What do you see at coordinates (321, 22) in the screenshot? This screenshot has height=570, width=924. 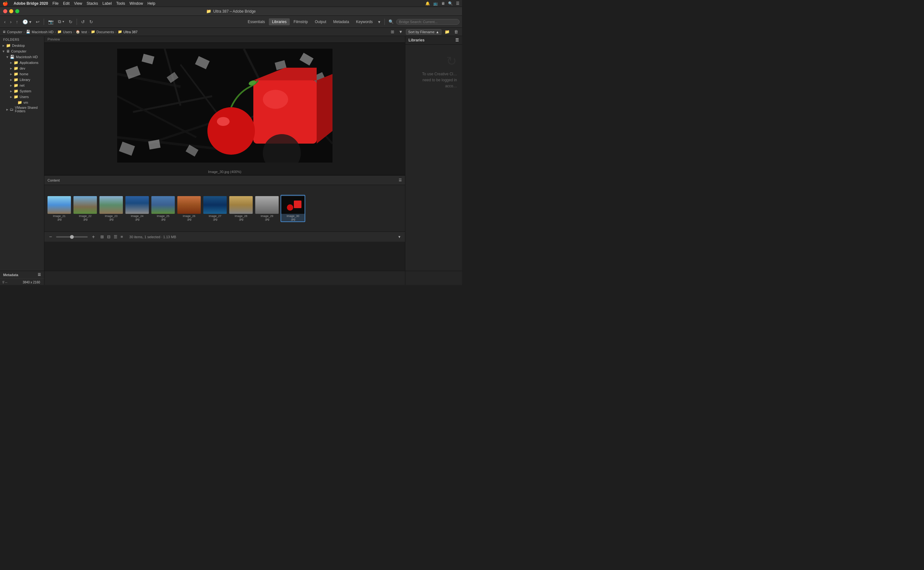 I see `tab-output: Output` at bounding box center [321, 22].